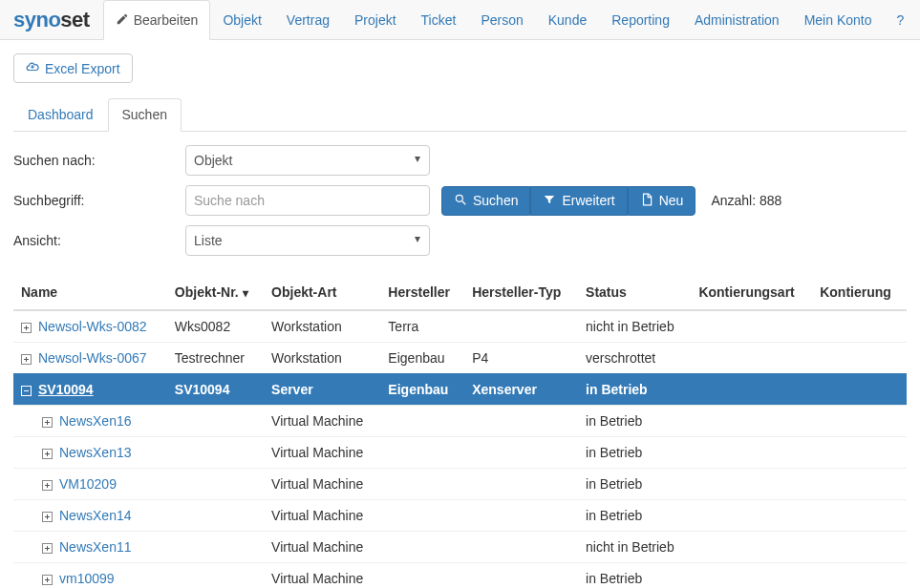 This screenshot has height=588, width=920. I want to click on search-input, so click(308, 200).